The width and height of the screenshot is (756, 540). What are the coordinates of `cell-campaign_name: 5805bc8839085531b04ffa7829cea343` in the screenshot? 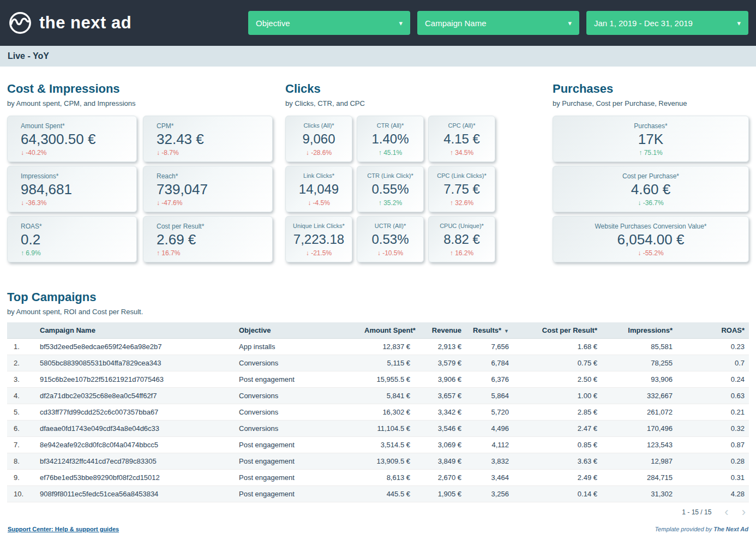 It's located at (135, 363).